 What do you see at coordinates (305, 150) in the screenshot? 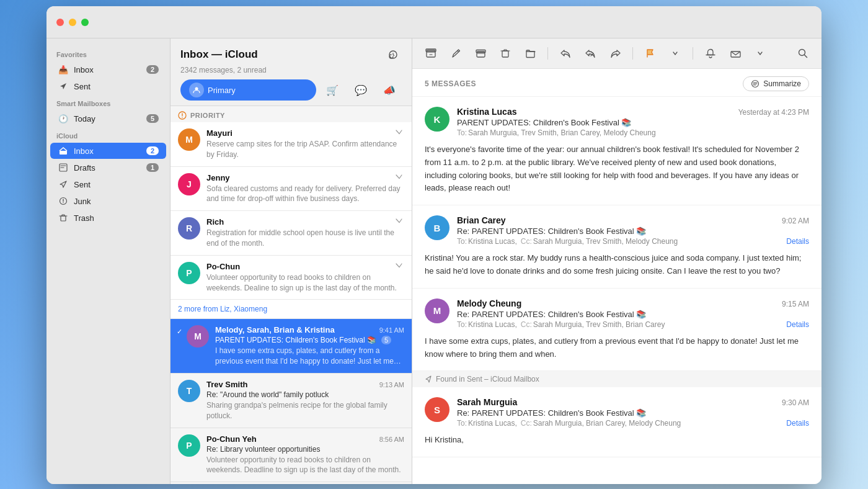
I see `priority-preview-1: Reserve camp sites for the trip ASAP. Co…` at bounding box center [305, 150].